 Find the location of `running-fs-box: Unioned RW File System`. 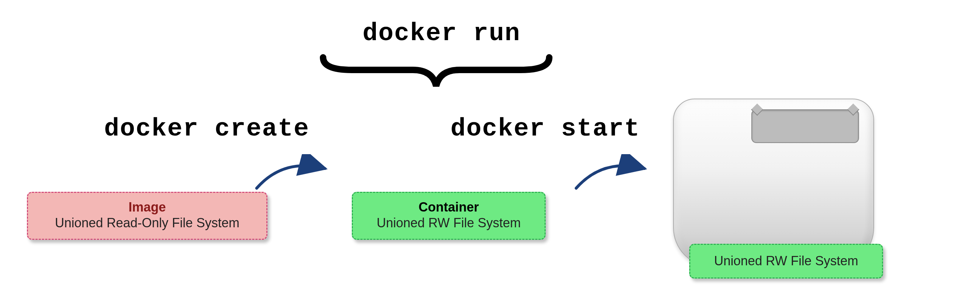

running-fs-box: Unioned RW File System is located at coordinates (786, 261).